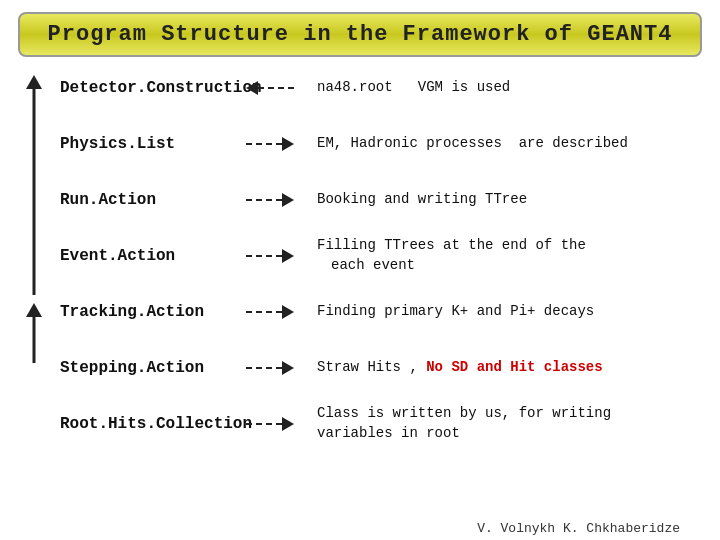  Describe the element at coordinates (504, 256) in the screenshot. I see `desc-event-action: Filling TTrees at the end of theeach eve…` at that location.